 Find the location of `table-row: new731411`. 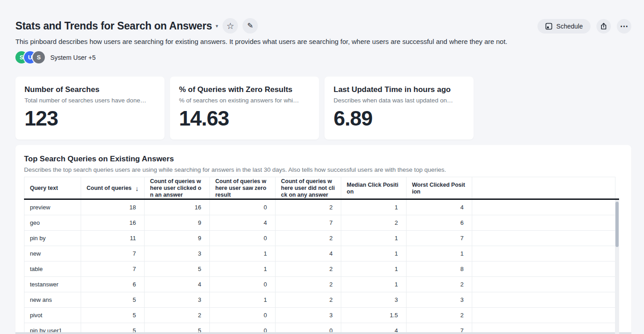

table-row: new731411 is located at coordinates (320, 254).